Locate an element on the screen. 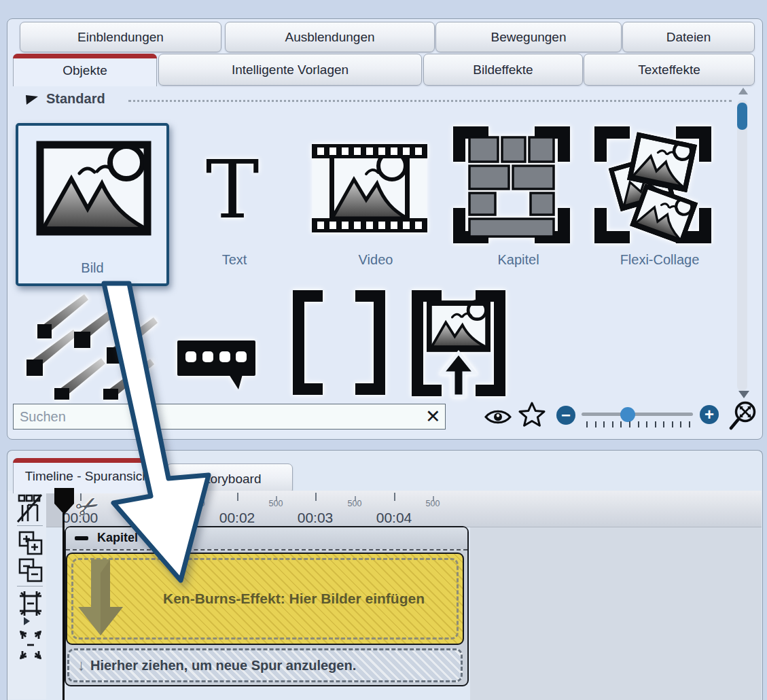  timeline-ruler: 500 500 500 500 00:00 00:01 00:02 00:03 … is located at coordinates (404, 509).